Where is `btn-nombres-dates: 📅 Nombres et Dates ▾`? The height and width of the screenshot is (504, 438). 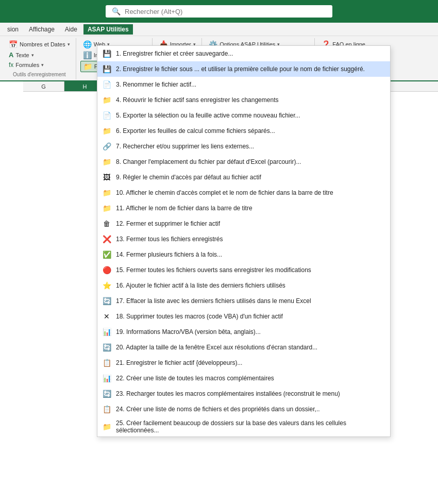
btn-nombres-dates: 📅 Nombres et Dates ▾ is located at coordinates (39, 44).